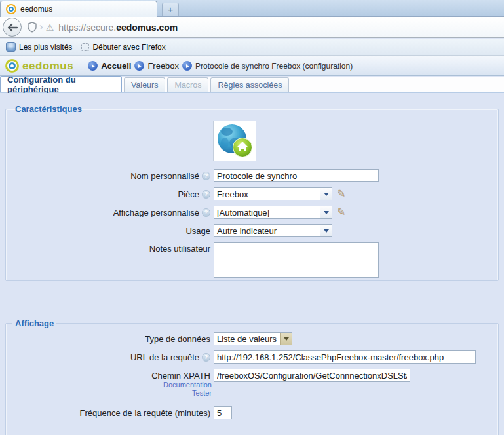  Describe the element at coordinates (252, 357) in the screenshot. I see `field-row-url: URL de la requête` at that location.